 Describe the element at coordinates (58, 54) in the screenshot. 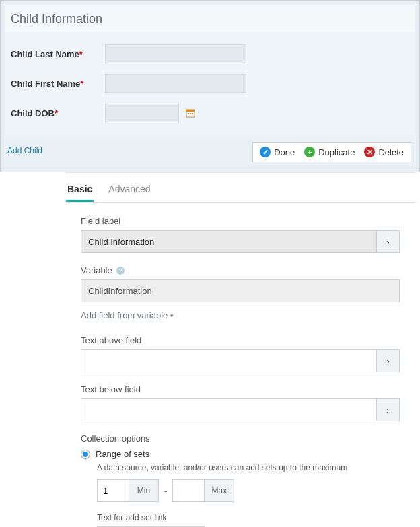

I see `label-last-name: Child Last Name*` at that location.